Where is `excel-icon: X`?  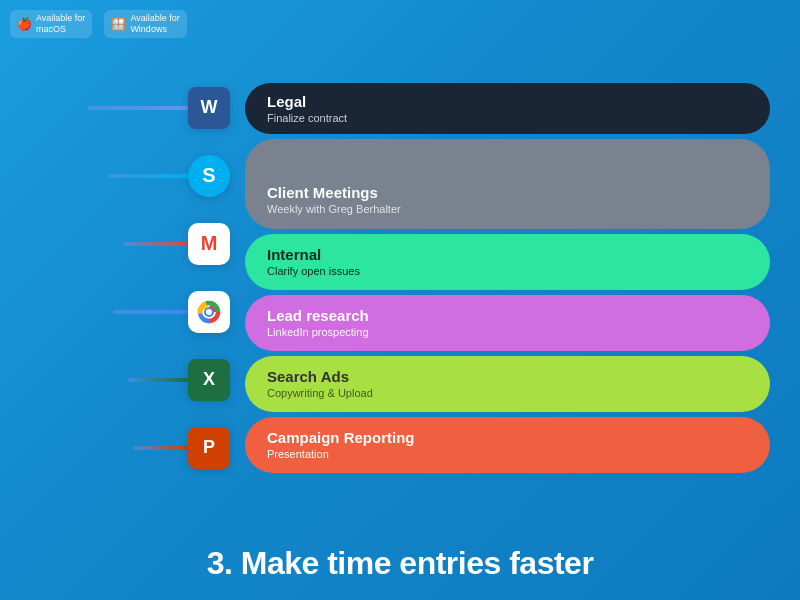
excel-icon: X is located at coordinates (209, 380).